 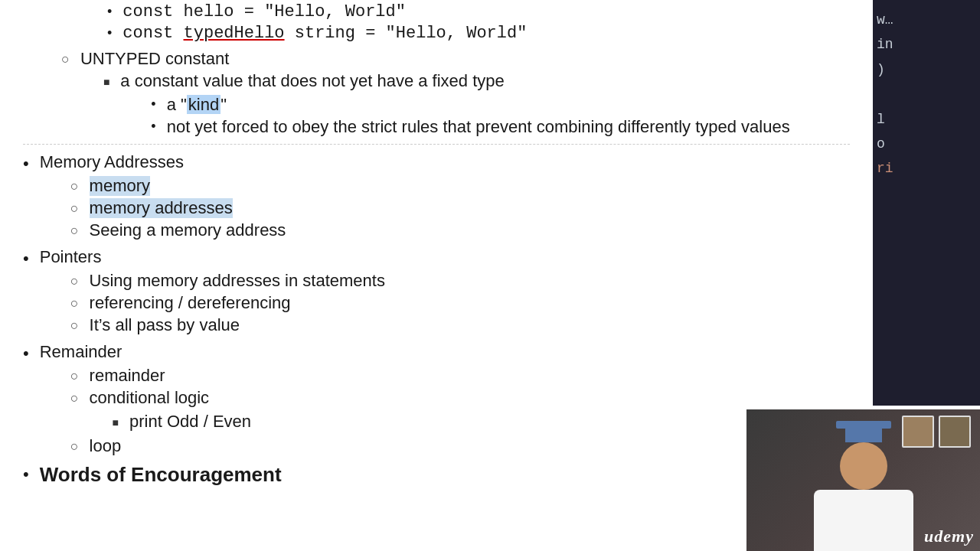 I want to click on remainder-item: remainder, so click(x=127, y=376).